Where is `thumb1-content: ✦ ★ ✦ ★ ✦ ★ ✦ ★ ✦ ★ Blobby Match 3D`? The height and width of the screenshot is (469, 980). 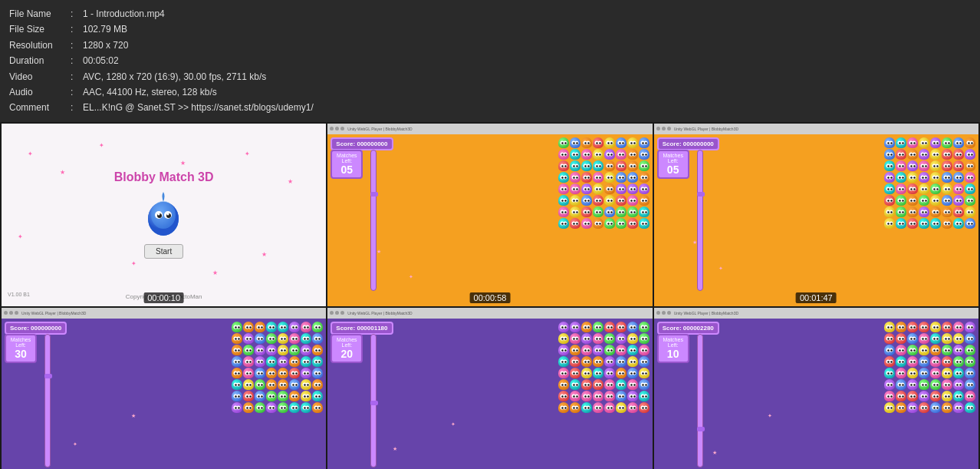
thumb1-content: ✦ ★ ✦ ★ ✦ ★ ✦ ★ ✦ ★ Blobby Match 3D is located at coordinates (164, 215).